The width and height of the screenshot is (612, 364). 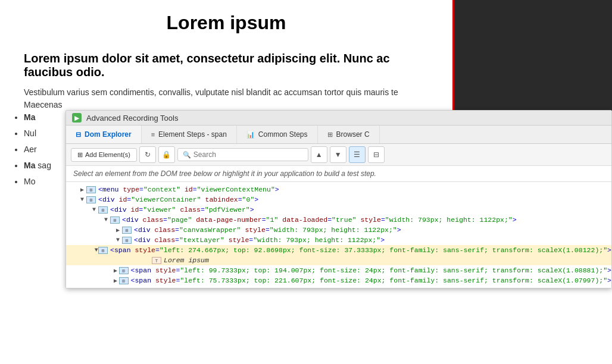 I want to click on up-icon: ▲, so click(x=319, y=155).